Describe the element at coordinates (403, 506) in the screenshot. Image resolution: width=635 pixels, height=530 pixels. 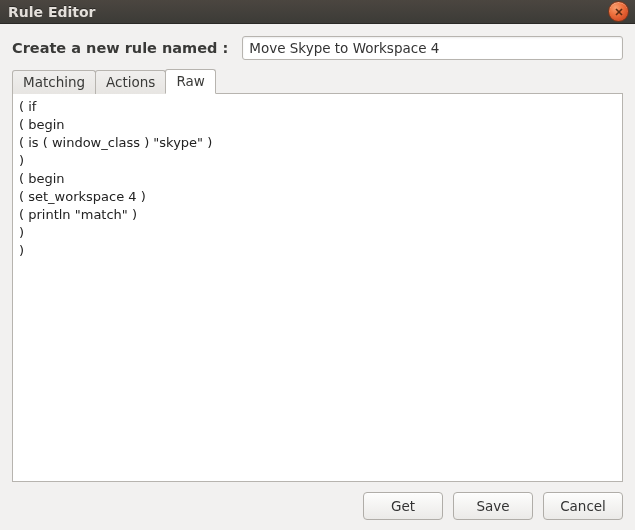
I see `get-button: Get` at that location.